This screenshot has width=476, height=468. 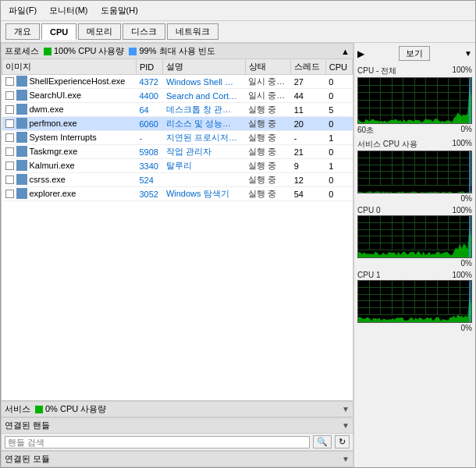 I want to click on process-status: 일시 중…, so click(x=267, y=95).